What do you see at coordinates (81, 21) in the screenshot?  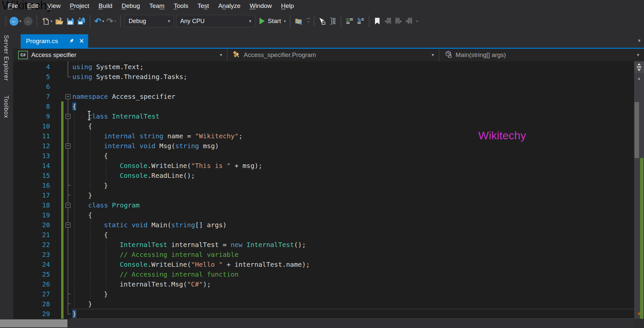 I see `save-all-icon` at bounding box center [81, 21].